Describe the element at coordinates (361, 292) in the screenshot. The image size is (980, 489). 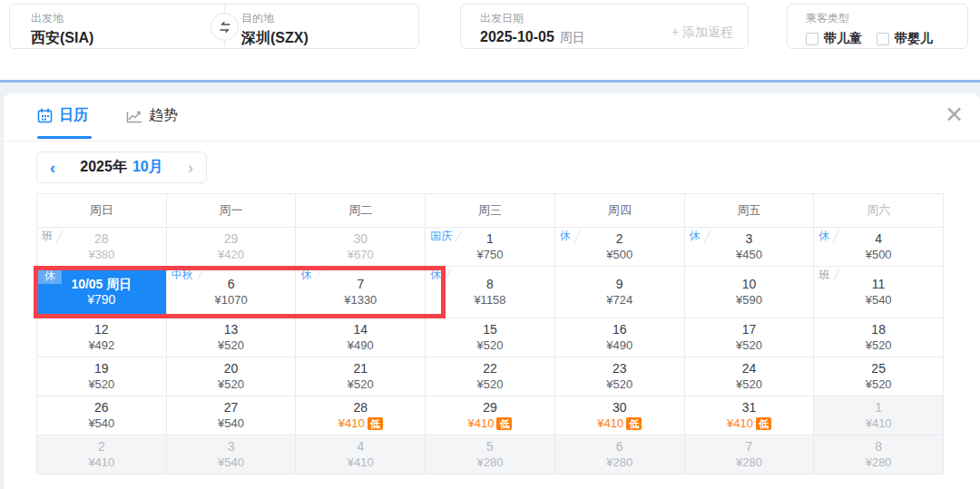
I see `calendar-cell: 休7¥1330` at that location.